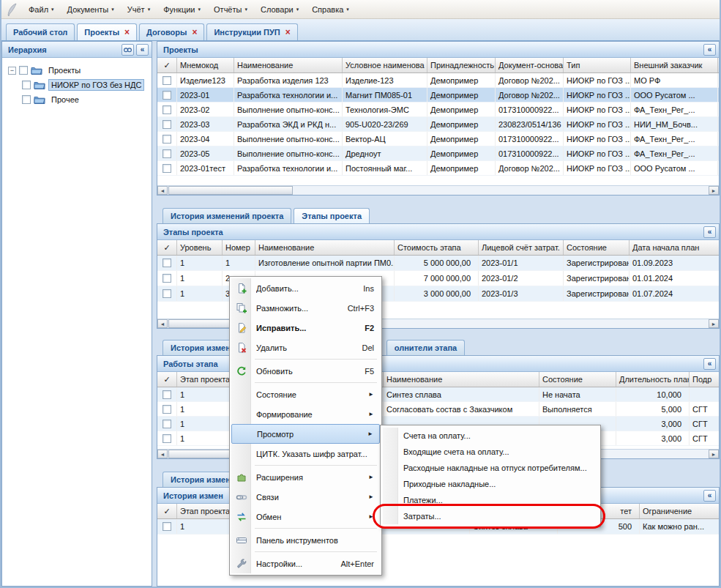 Image resolution: width=721 pixels, height=588 pixels. Describe the element at coordinates (306, 564) in the screenshot. I see `context-menu-item: Настройки...Alt+Enter` at that location.